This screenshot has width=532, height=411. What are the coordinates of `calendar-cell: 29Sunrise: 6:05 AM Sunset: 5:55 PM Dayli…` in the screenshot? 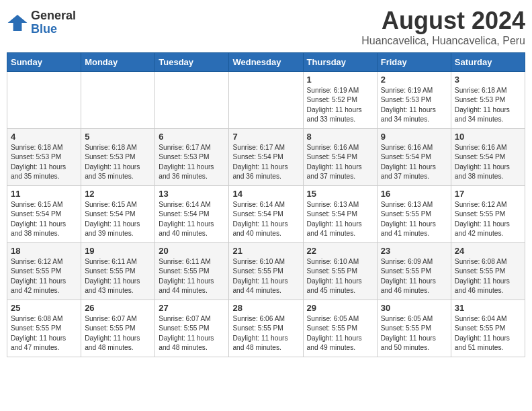 It's located at (340, 329).